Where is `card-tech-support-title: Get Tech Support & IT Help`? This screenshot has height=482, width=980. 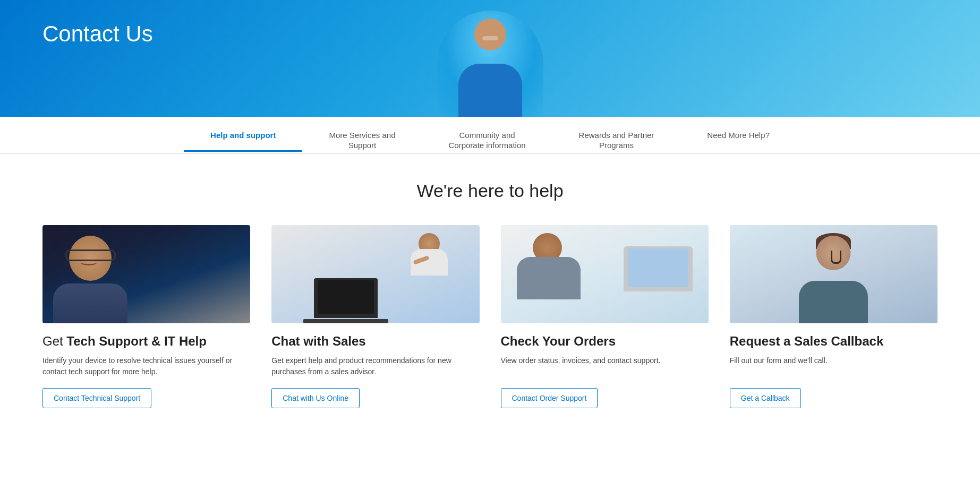 card-tech-support-title: Get Tech Support & IT Help is located at coordinates (147, 341).